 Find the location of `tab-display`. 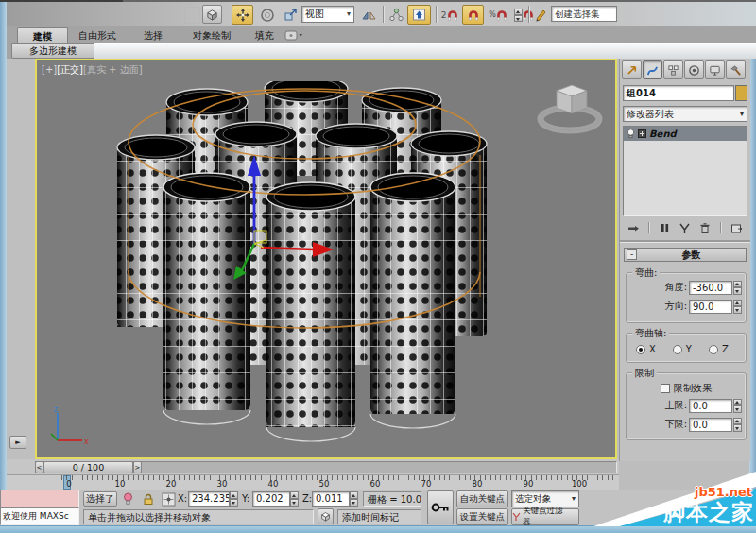

tab-display is located at coordinates (714, 70).